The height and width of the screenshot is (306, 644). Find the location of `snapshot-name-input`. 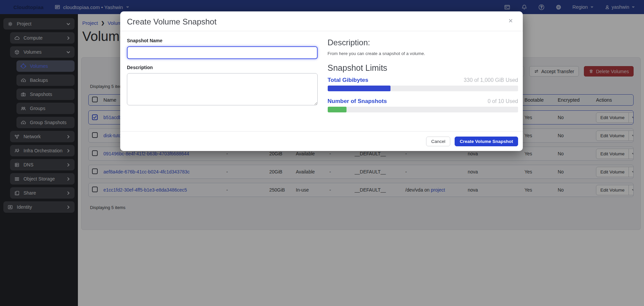

snapshot-name-input is located at coordinates (222, 53).